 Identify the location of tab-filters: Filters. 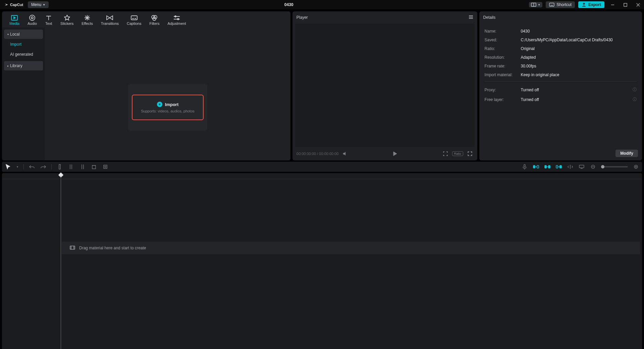
(154, 20).